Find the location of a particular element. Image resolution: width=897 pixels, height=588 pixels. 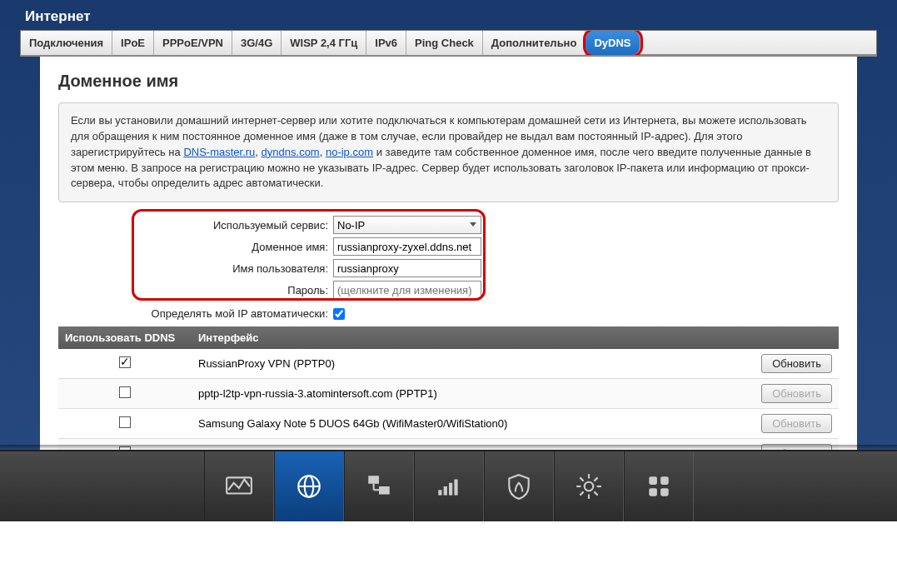

nav-wifi-icon is located at coordinates (449, 486).